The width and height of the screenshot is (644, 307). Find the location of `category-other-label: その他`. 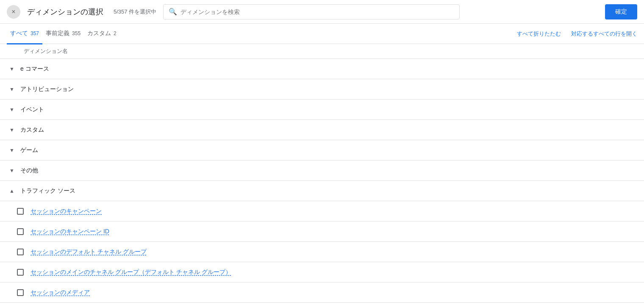

category-other-label: その他 is located at coordinates (29, 171).